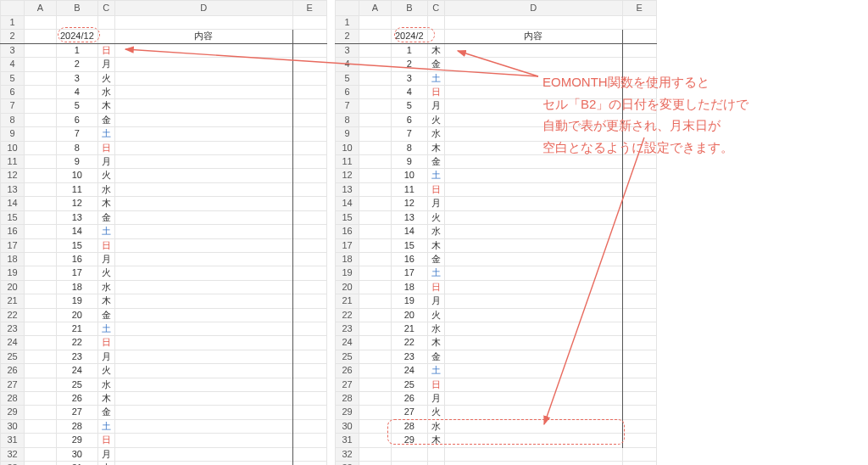  I want to click on cell: 15, so click(410, 245).